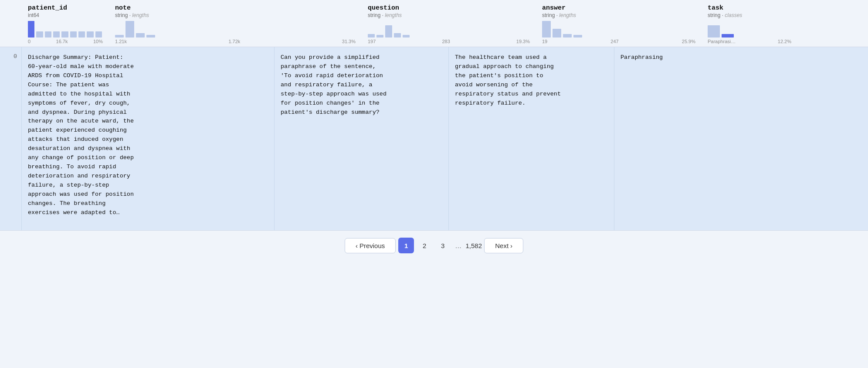 The height and width of the screenshot is (368, 868). I want to click on page-number-3: 3, so click(443, 245).